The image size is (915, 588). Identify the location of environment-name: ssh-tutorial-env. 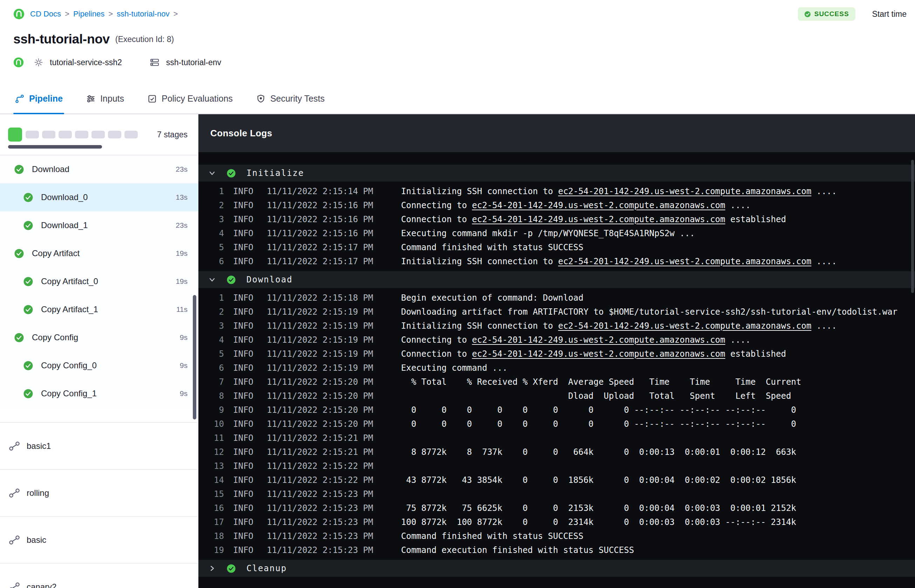
(194, 63).